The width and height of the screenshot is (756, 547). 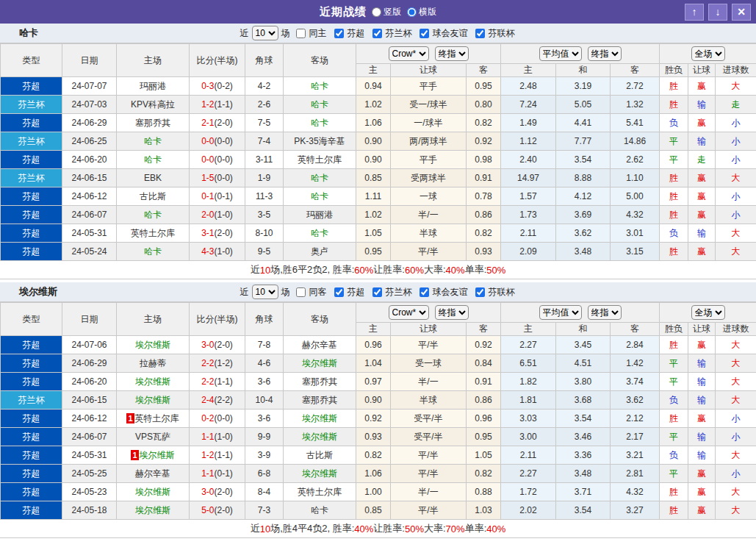 I want to click on handicap-line-cell: 半/一, so click(x=429, y=382).